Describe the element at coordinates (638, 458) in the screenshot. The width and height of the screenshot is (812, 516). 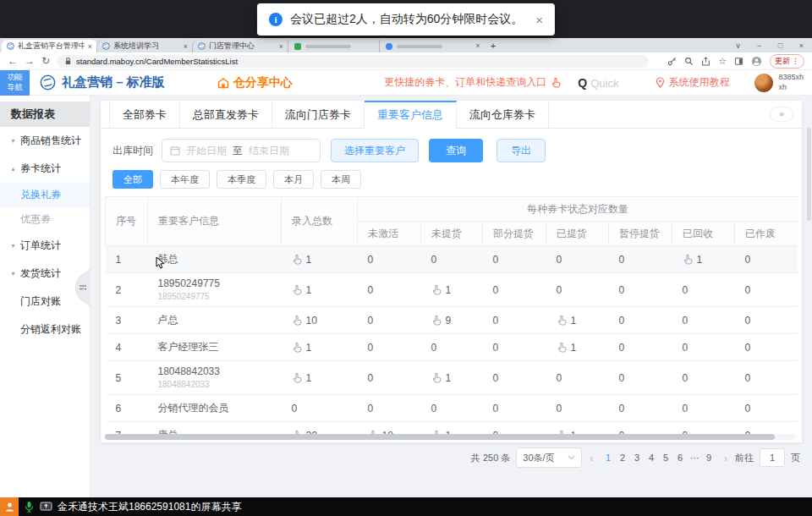
I see `page-number: 3` at that location.